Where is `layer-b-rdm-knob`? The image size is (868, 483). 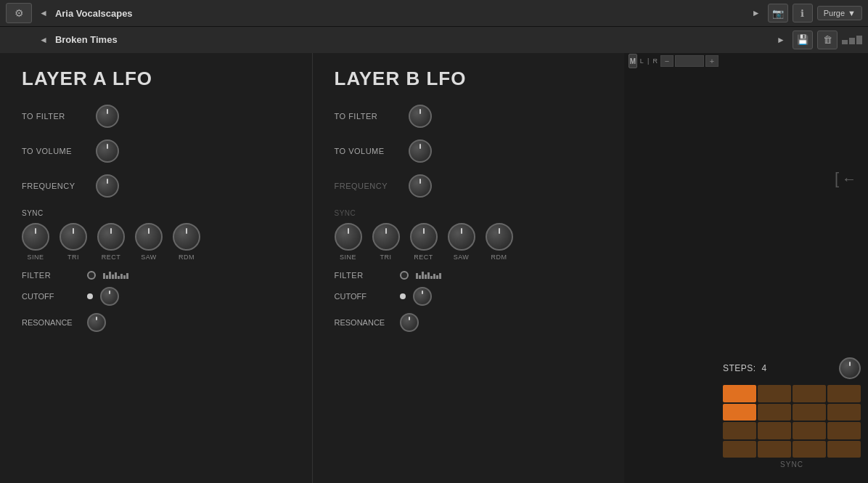
layer-b-rdm-knob is located at coordinates (499, 237).